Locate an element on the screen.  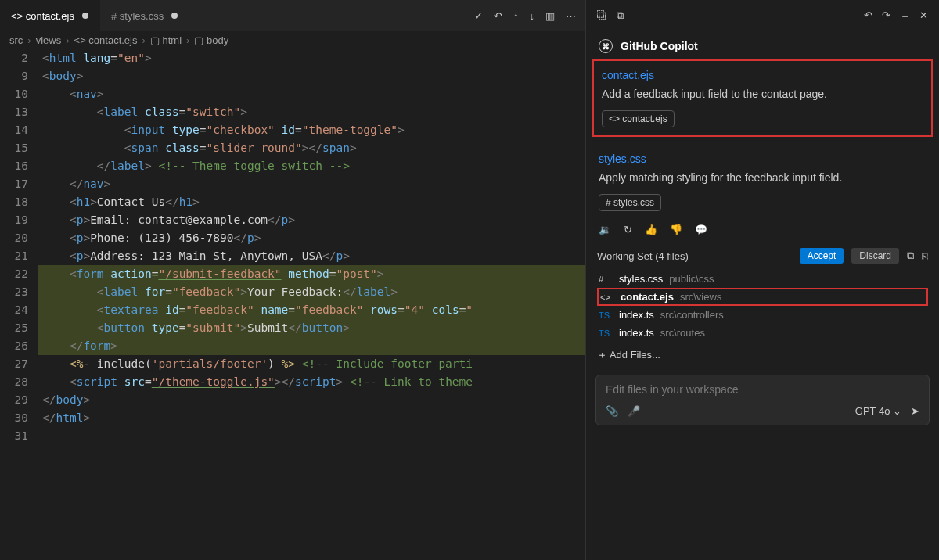
code-line: 23 <label for="feedback">Your Feedback:<… is located at coordinates (293, 293).